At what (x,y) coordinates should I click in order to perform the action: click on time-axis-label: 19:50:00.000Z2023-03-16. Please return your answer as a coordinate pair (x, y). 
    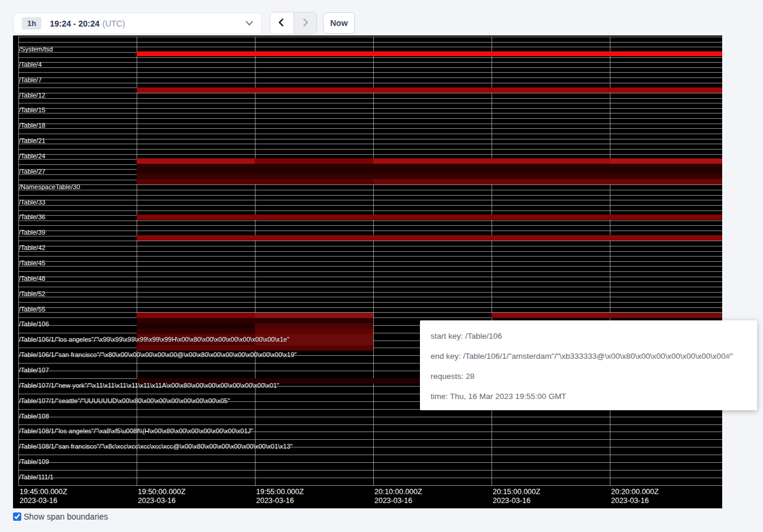
    Looking at the image, I should click on (162, 497).